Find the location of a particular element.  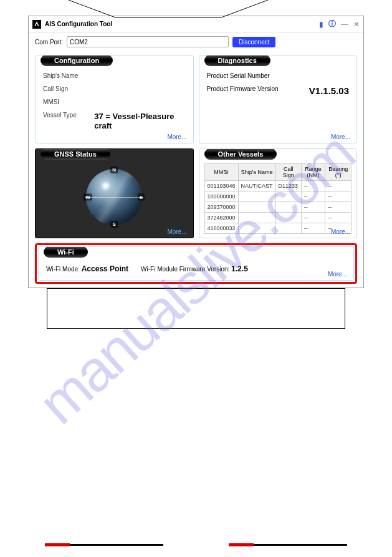

comport-row: Com Port: Disconnect is located at coordinates (196, 42).